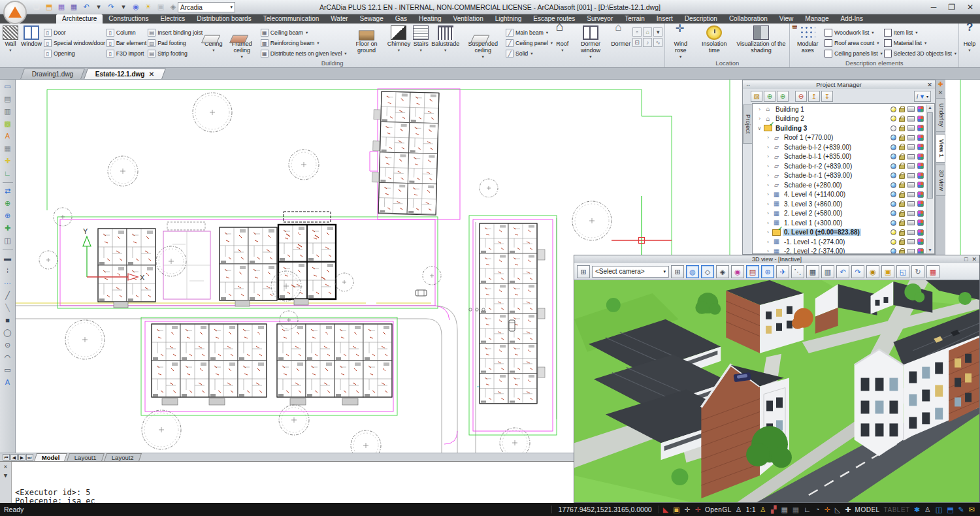 The width and height of the screenshot is (980, 516). What do you see at coordinates (600, 19) in the screenshot?
I see `ribbon-tab: Surveyor` at bounding box center [600, 19].